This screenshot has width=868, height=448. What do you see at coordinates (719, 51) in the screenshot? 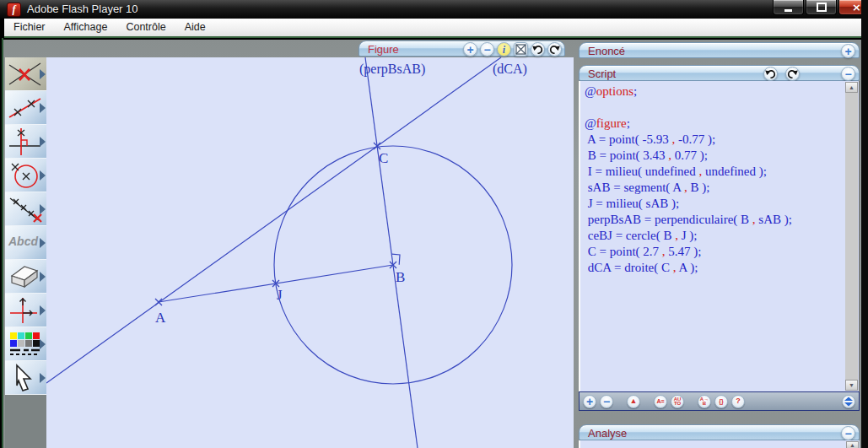
I see `enonce-panel-header: Enoncé +` at bounding box center [719, 51].